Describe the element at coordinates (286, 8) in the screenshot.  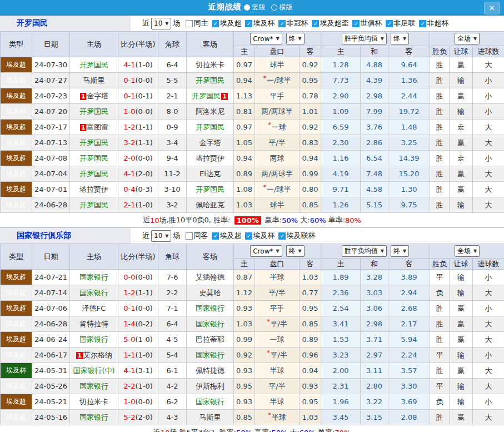
I see `radio-horizontal-label: 横版` at that location.